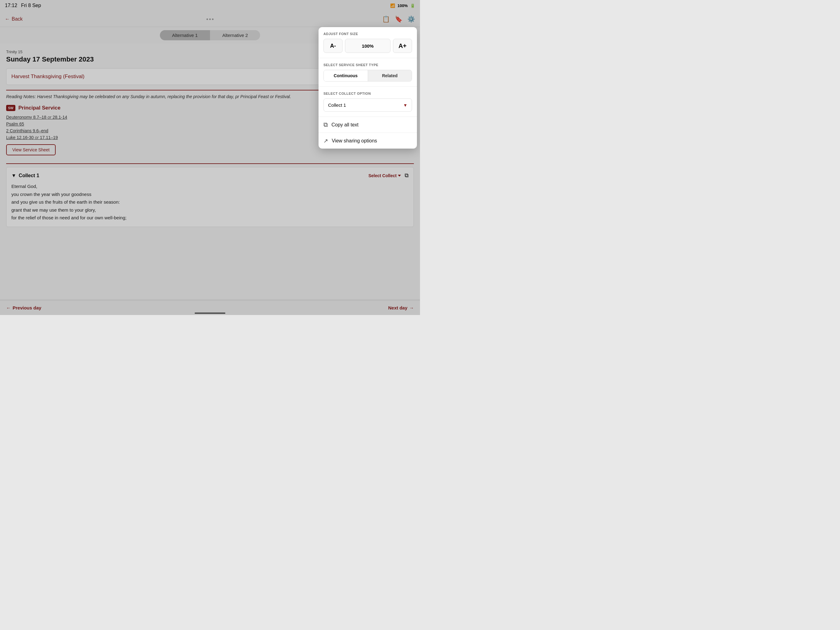  I want to click on font-percent-display: 100%, so click(368, 46).